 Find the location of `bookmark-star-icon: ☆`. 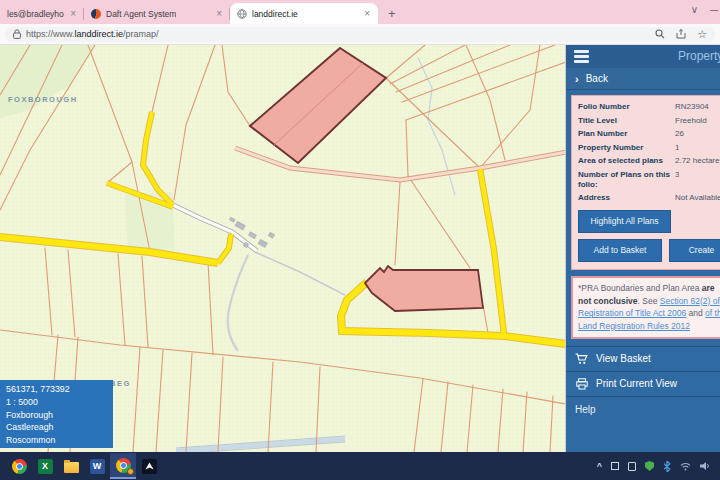

bookmark-star-icon: ☆ is located at coordinates (702, 34).